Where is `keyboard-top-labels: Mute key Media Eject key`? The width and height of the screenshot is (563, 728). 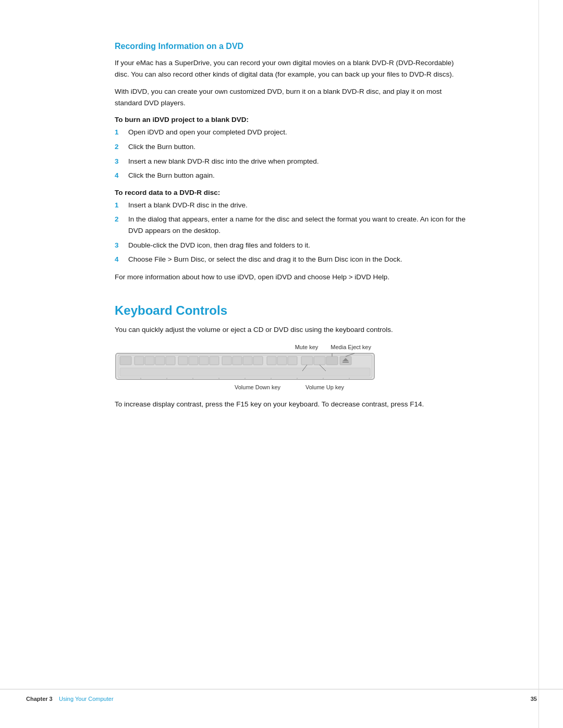
keyboard-top-labels: Mute key Media Eject key is located at coordinates (245, 347).